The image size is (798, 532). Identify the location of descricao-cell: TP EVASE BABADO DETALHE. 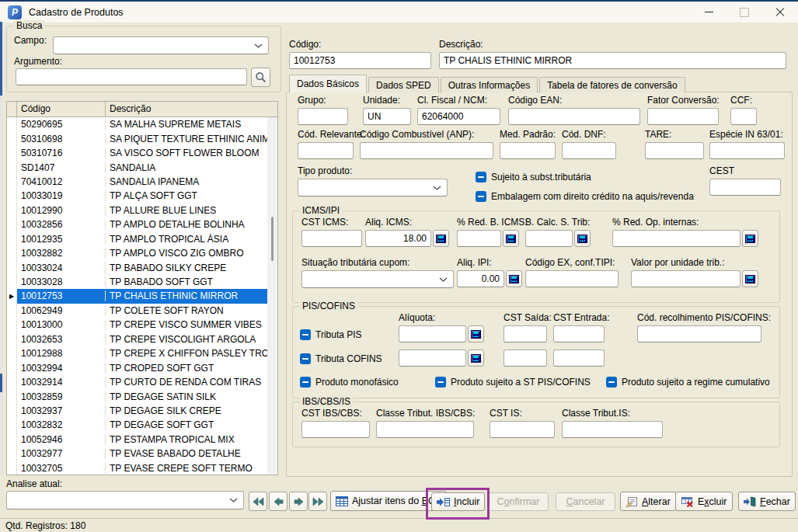
(191, 454).